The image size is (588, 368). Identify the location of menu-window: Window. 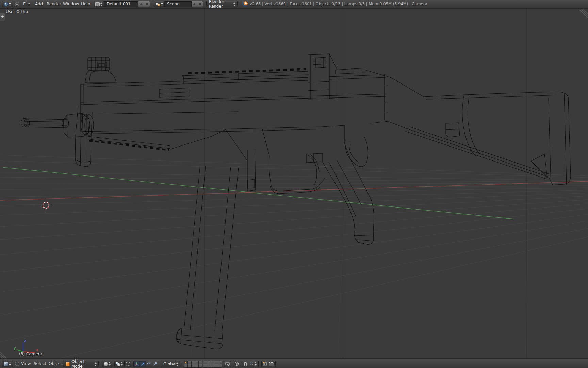
(71, 4).